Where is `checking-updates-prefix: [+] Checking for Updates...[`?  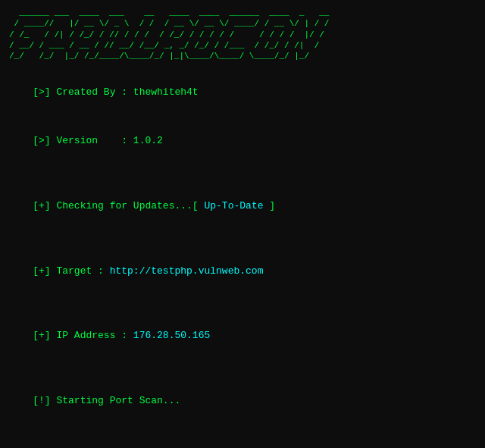
checking-updates-prefix: [+] Checking for Updates...[ is located at coordinates (118, 206).